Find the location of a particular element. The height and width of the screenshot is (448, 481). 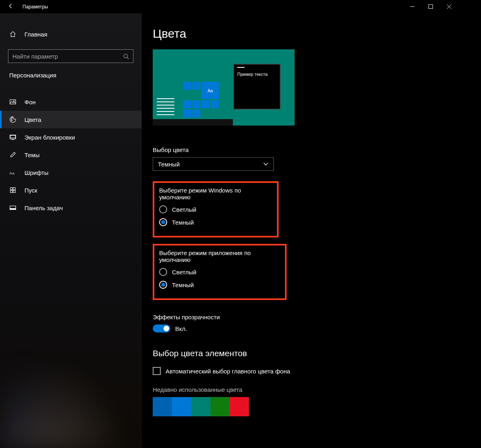

minimize-button is located at coordinates (412, 6).